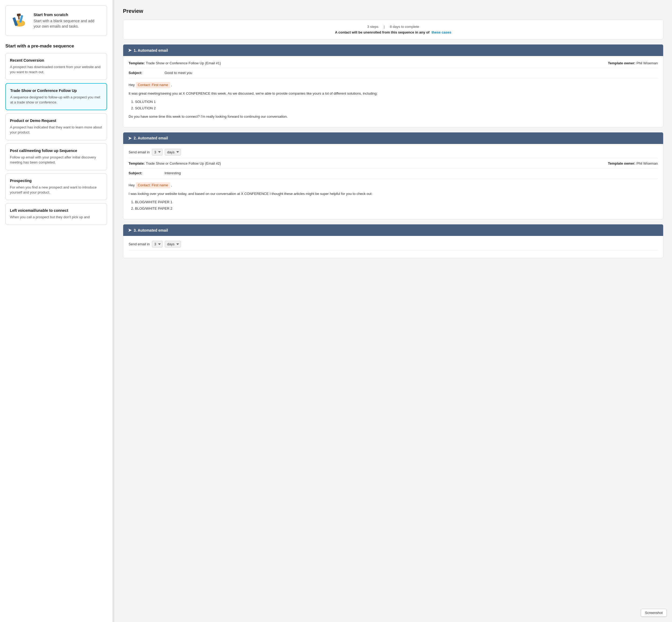  What do you see at coordinates (393, 94) in the screenshot?
I see `body-paragraph: It was great meeting/seeing you at X CON…` at bounding box center [393, 94].